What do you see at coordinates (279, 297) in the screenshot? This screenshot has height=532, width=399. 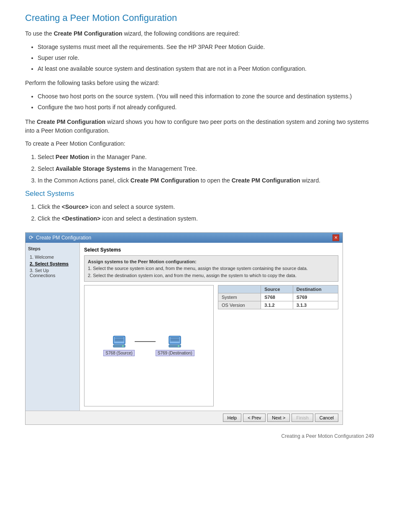 I see `table-row-system: System S768 S769` at bounding box center [279, 297].